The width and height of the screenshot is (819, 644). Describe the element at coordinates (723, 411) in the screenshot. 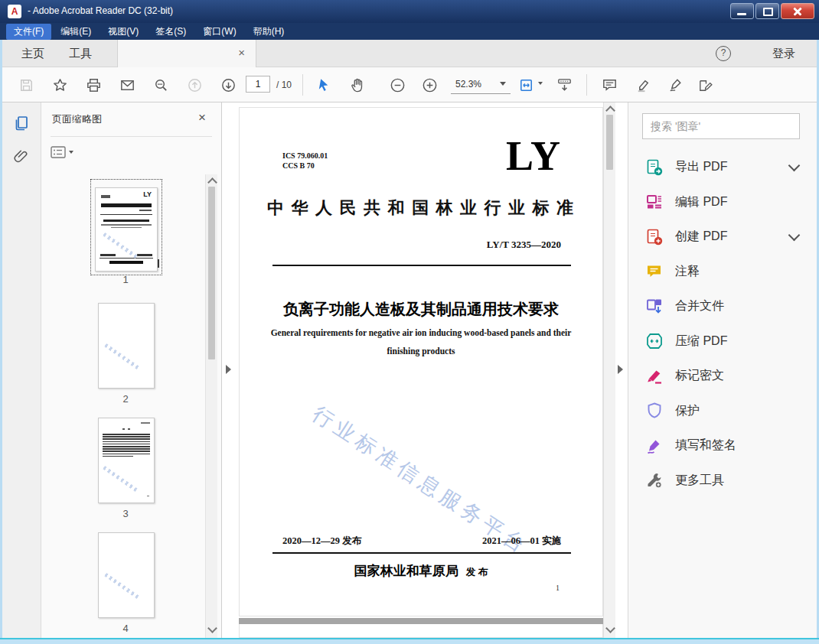

I see `tool-item-protect: 保护` at that location.